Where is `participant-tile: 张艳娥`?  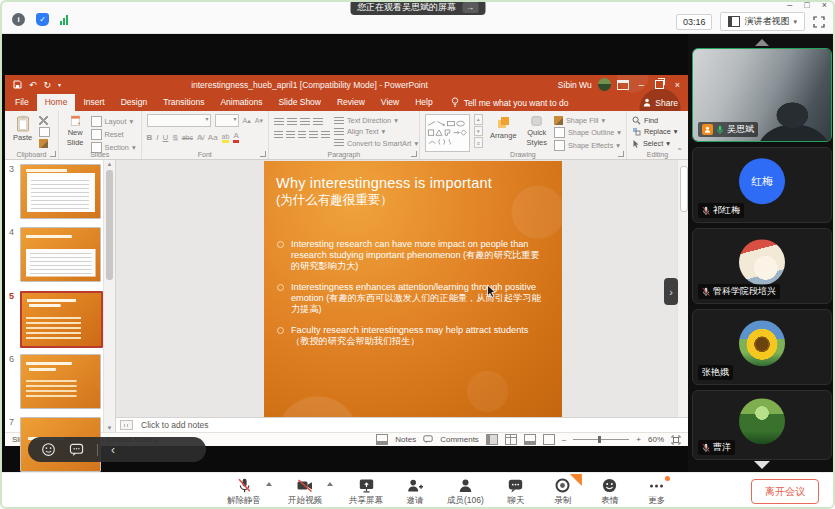 participant-tile: 张艳娥 is located at coordinates (762, 347).